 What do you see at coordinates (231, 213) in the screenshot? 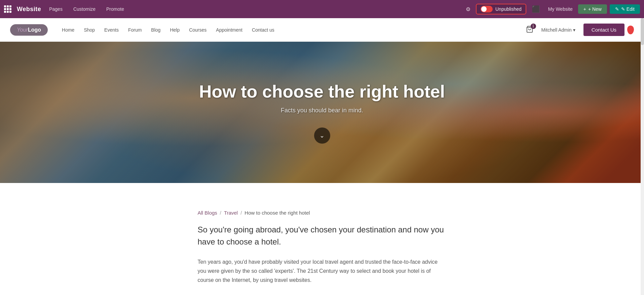
I see `breadcrumb-travel: Travel` at bounding box center [231, 213].